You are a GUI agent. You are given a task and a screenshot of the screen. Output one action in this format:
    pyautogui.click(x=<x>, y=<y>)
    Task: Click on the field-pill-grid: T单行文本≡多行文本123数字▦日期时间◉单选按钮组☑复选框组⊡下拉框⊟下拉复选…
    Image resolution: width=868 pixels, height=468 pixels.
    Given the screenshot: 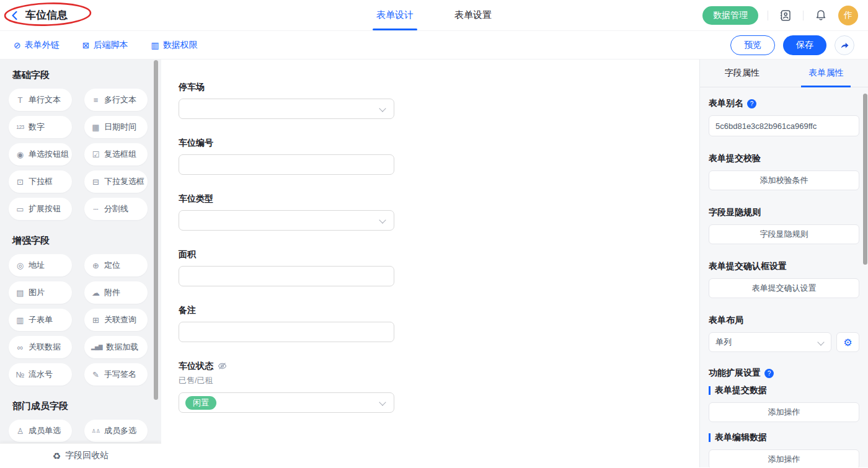 What is the action you would take?
    pyautogui.click(x=81, y=154)
    